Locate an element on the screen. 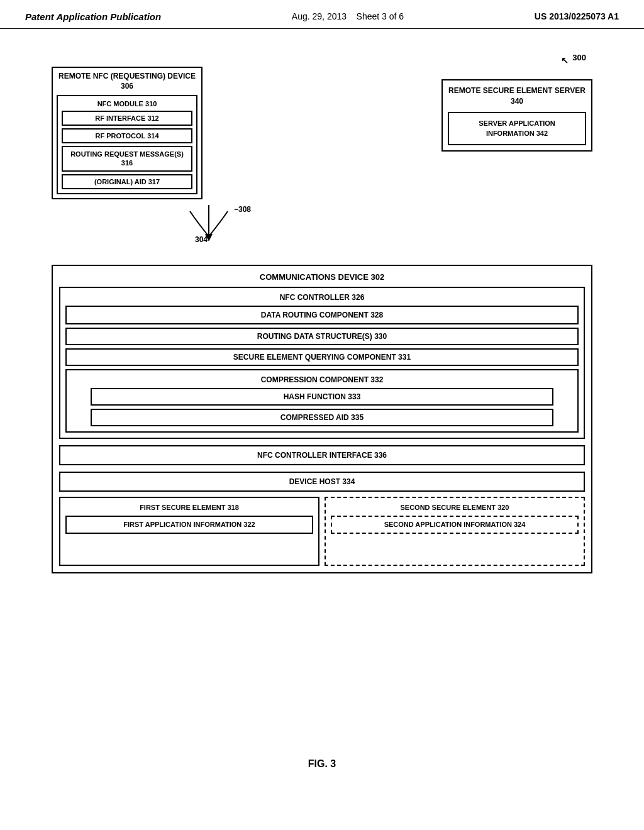  second-se-title: SECOND SECURE ELEMENT 320 is located at coordinates (455, 507).